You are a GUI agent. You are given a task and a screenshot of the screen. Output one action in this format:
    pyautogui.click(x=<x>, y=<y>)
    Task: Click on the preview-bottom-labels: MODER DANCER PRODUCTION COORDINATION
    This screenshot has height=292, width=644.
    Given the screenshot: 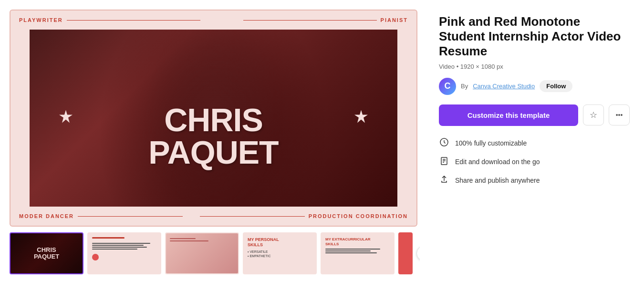 What is the action you would take?
    pyautogui.click(x=214, y=216)
    